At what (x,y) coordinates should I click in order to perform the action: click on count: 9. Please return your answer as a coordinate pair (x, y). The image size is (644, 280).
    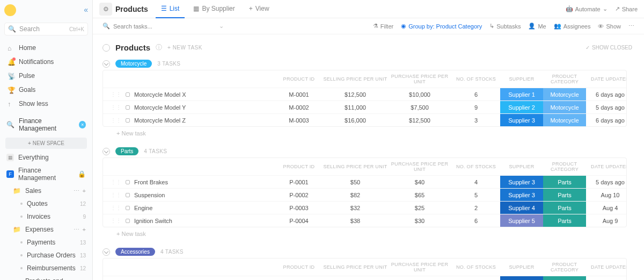
    Looking at the image, I should click on (84, 217).